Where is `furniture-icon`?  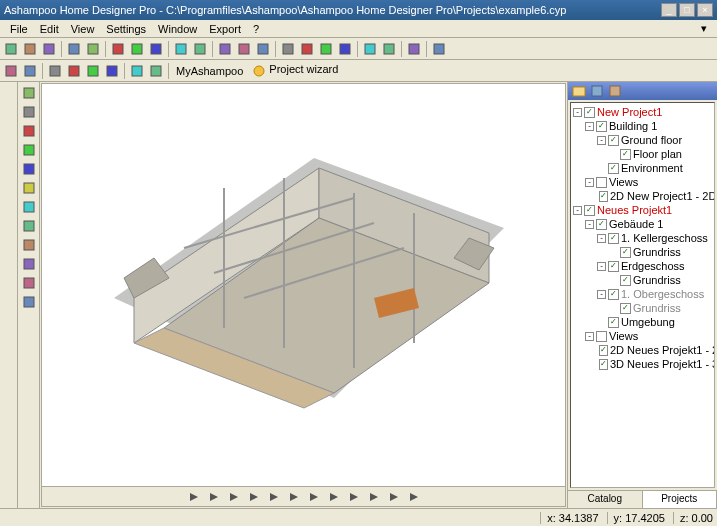
furniture-icon is located at coordinates (29, 302).